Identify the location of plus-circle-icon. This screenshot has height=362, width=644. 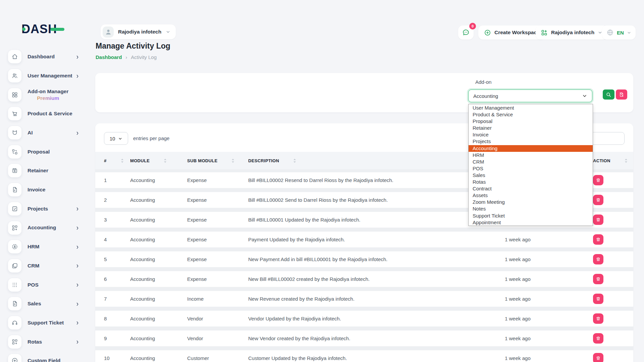
(488, 33).